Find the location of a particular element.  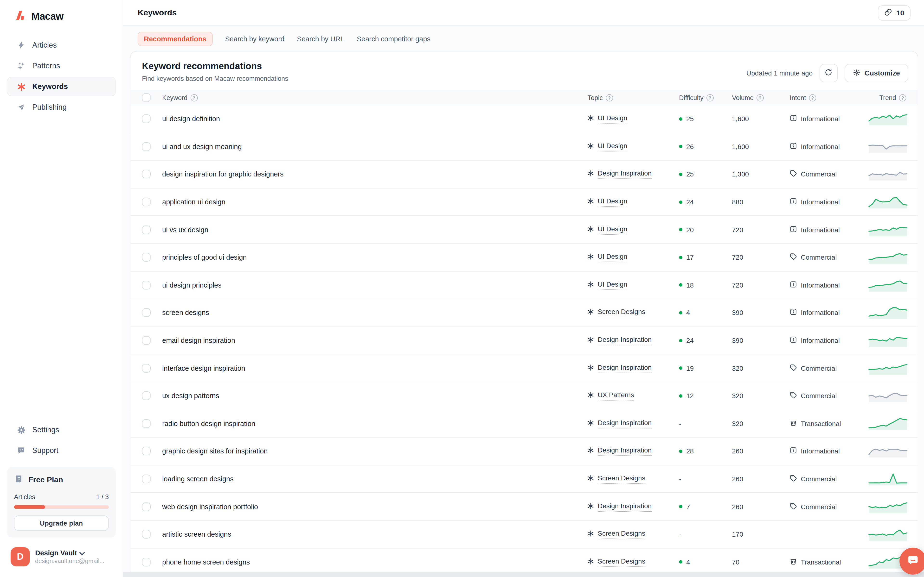

tab-search-by-keyword: Search by keyword is located at coordinates (255, 39).